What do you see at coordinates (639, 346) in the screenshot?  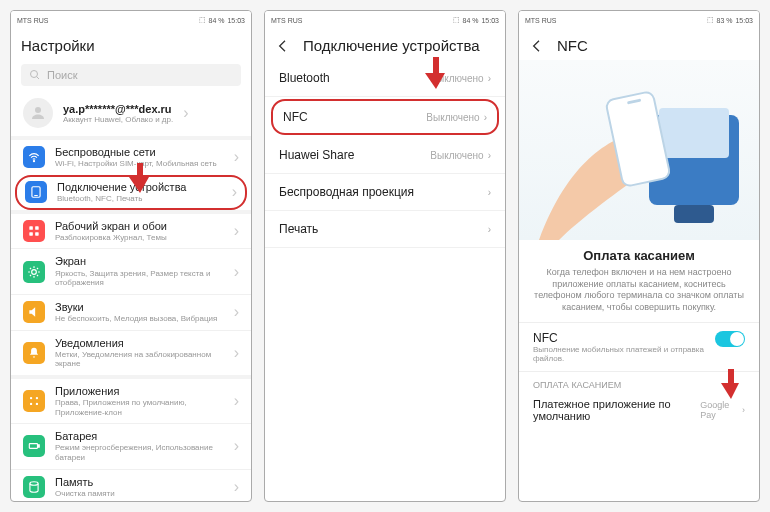 I see `nfc-toggle-row: NFC Выполнение мобильных платежей и отпр…` at bounding box center [639, 346].